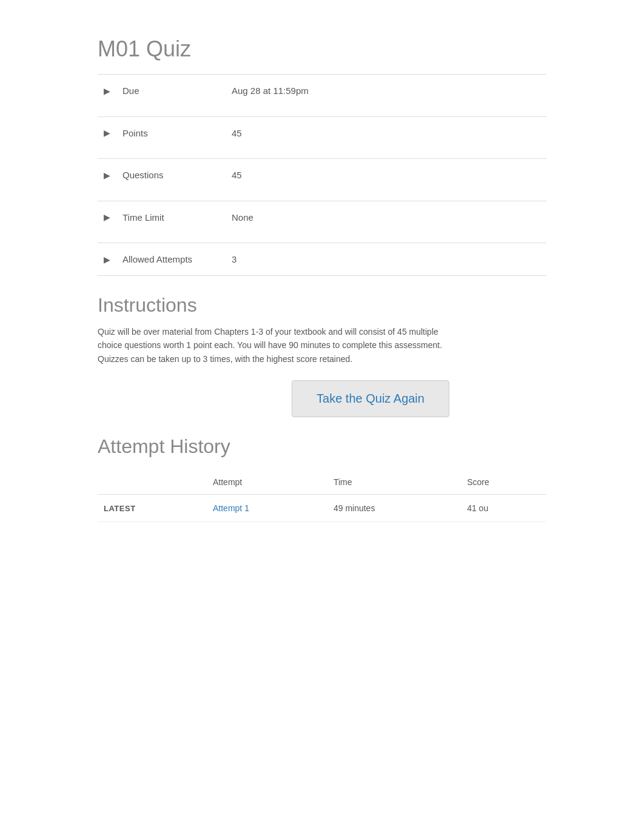 Image resolution: width=644 pixels, height=835 pixels. Describe the element at coordinates (231, 508) in the screenshot. I see `attempt-link: Attempt 1` at that location.